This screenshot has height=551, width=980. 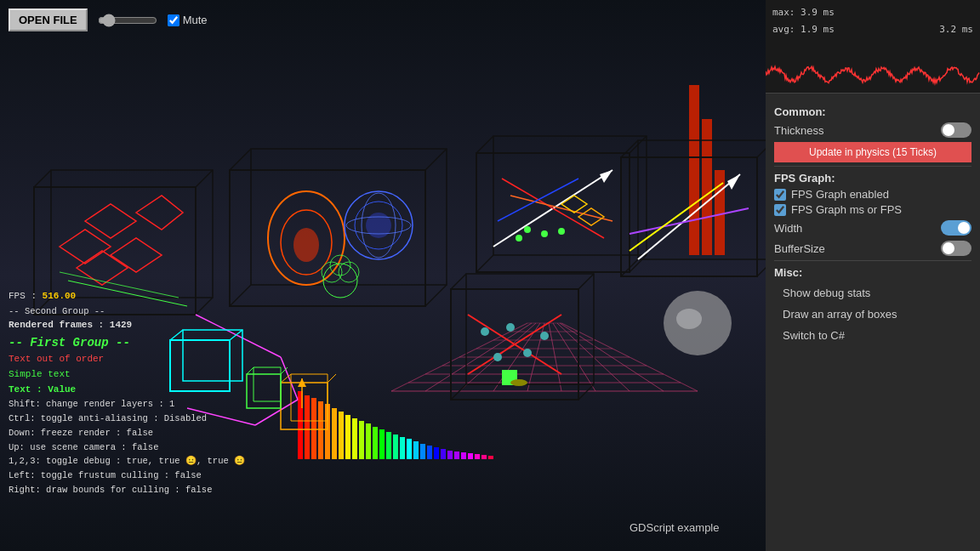 I want to click on width-label: Width, so click(x=788, y=228).